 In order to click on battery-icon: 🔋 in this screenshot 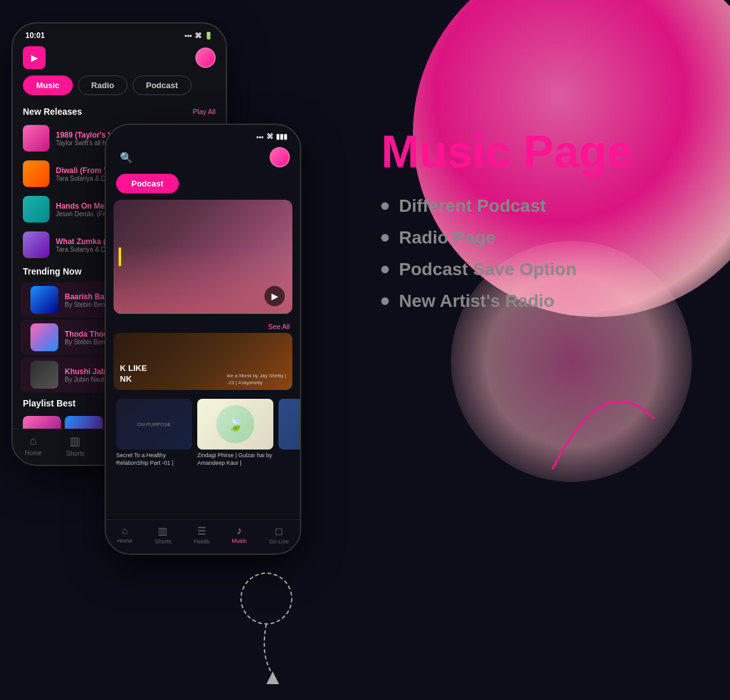, I will do `click(209, 36)`.